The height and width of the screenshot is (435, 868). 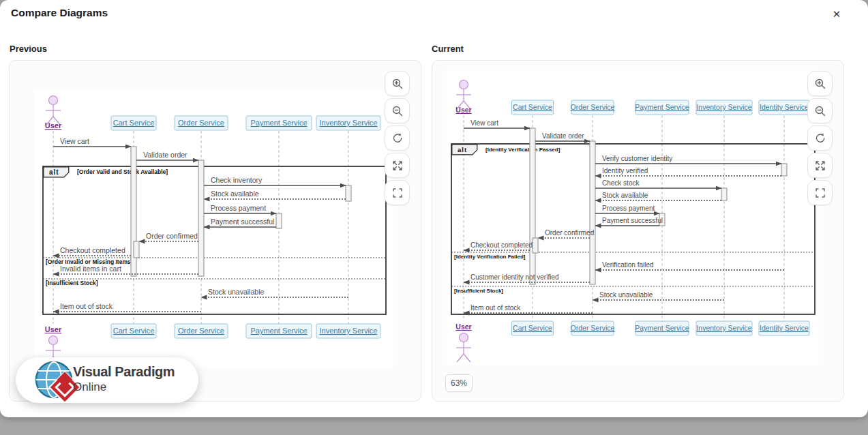 I want to click on message-label: Check inventory, so click(x=237, y=180).